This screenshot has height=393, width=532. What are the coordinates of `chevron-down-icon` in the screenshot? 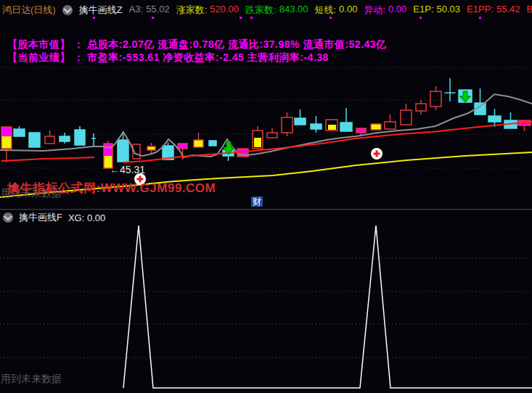 It's located at (8, 218).